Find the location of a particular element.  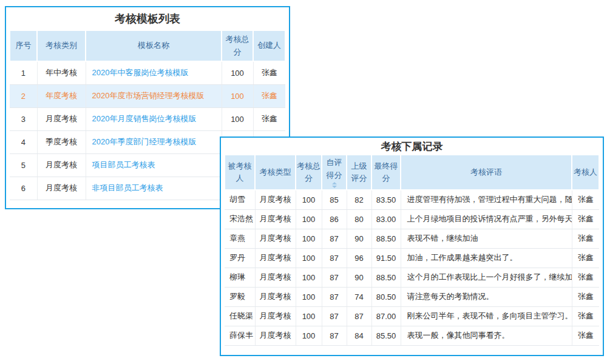

cell-assessee: 薛保丰 is located at coordinates (240, 335).